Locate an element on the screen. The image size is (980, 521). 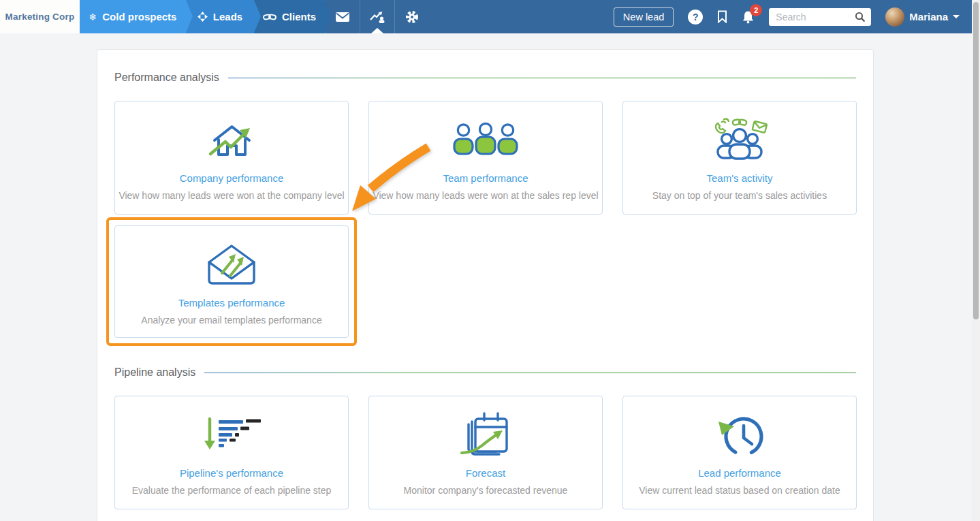
tab-clients: Clients is located at coordinates (289, 16).